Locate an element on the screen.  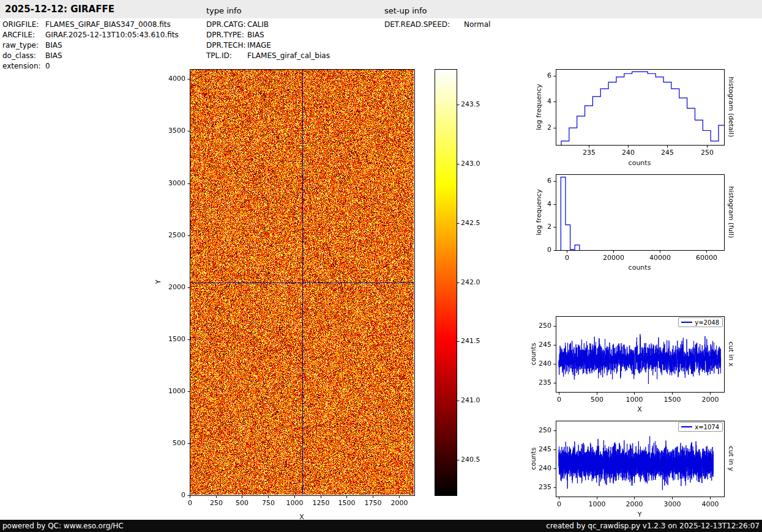
metadata-key: extension: is located at coordinates (24, 66).